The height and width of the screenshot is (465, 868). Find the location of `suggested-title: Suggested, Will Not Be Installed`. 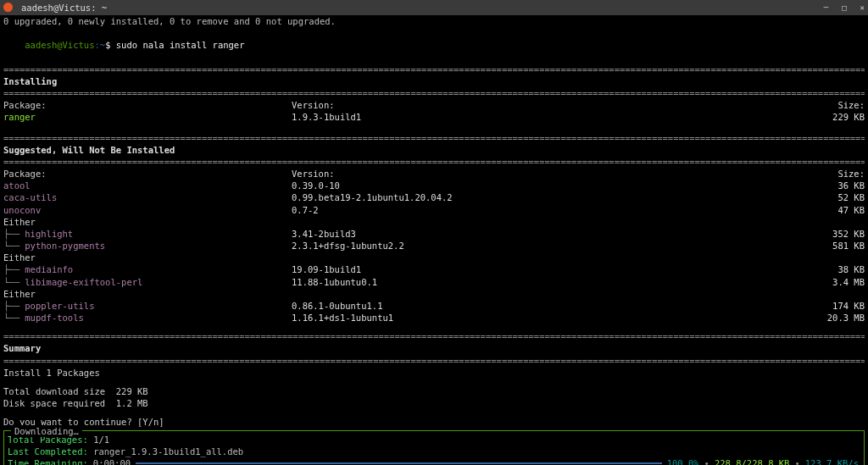

suggested-title: Suggested, Will Not Be Installed is located at coordinates (434, 150).